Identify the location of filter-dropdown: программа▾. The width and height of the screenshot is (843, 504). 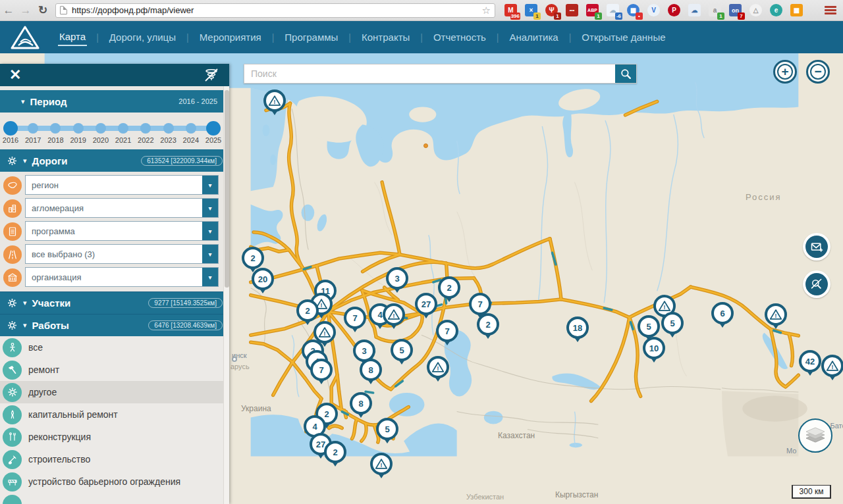
(122, 231).